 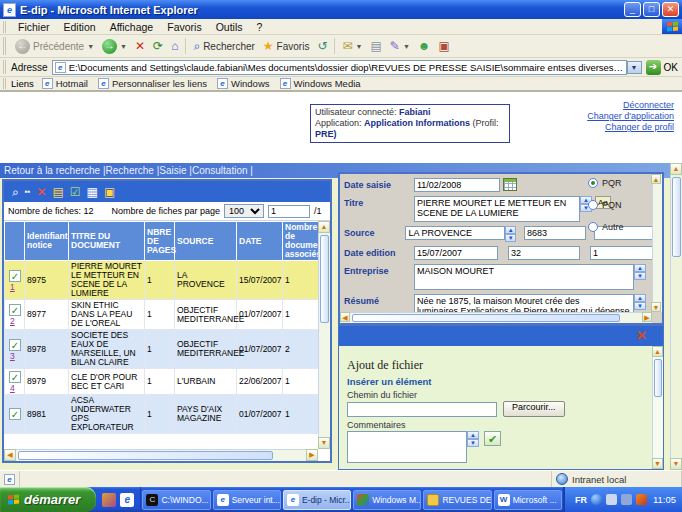 What do you see at coordinates (473, 439) in the screenshot?
I see `comments-spinner: ▲▼` at bounding box center [473, 439].